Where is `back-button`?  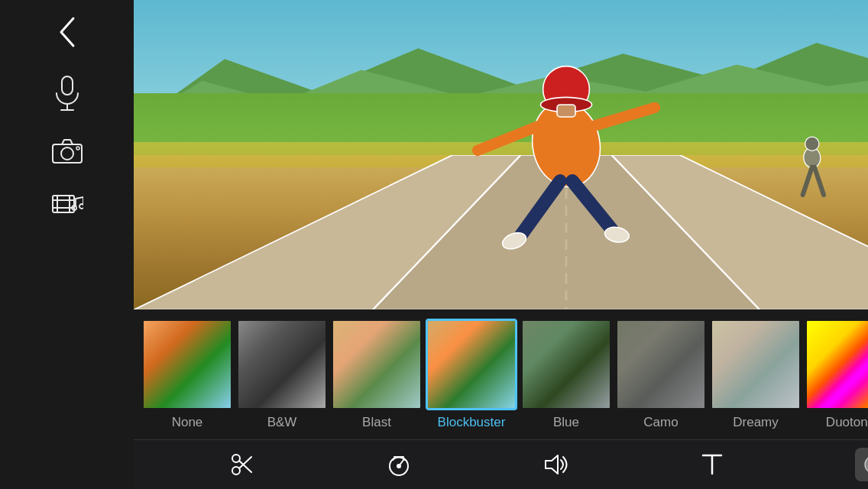 back-button is located at coordinates (67, 34).